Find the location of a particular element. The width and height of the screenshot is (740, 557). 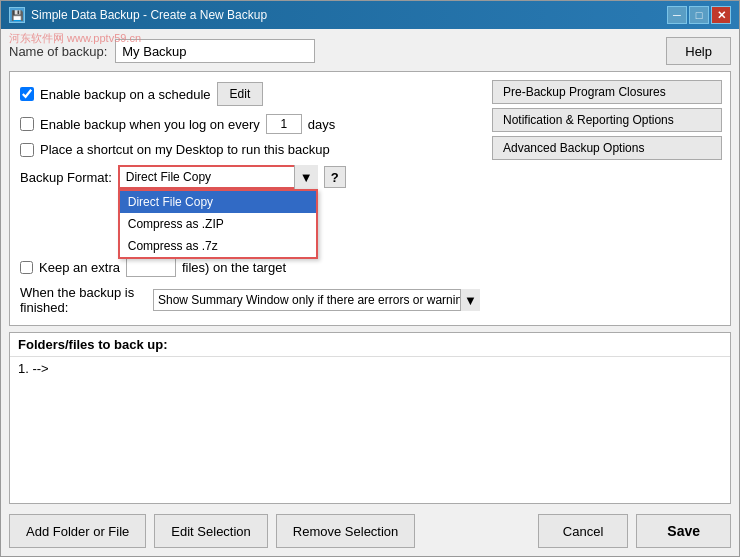

notification-button: Notification & Reporting Options is located at coordinates (607, 120).